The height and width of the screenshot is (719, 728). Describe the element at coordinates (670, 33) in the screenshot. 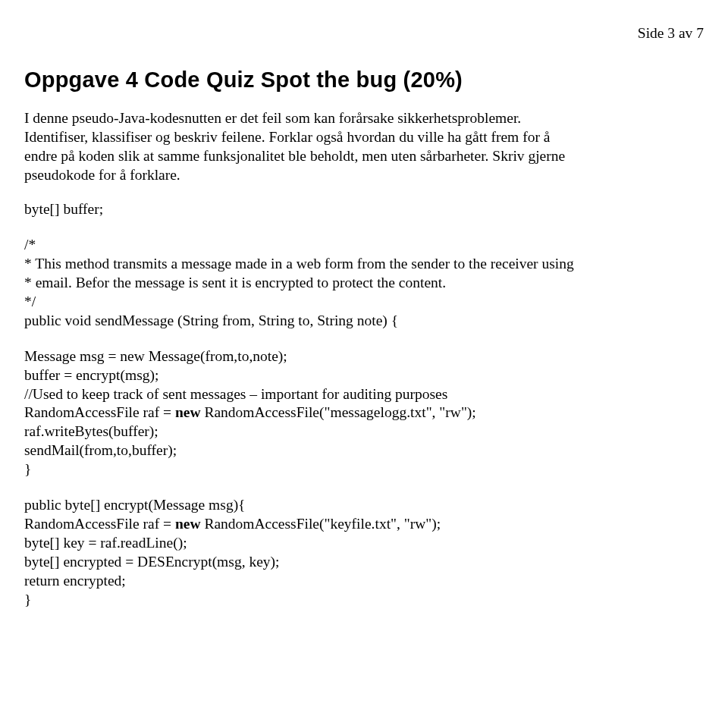

I see `page-number-text: Side 3 av 7` at that location.